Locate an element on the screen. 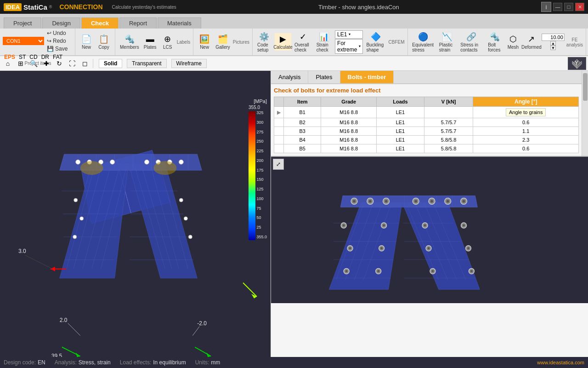 The height and width of the screenshot is (368, 588). bolt-forces-button: 🔩 Bolt forces is located at coordinates (494, 42).